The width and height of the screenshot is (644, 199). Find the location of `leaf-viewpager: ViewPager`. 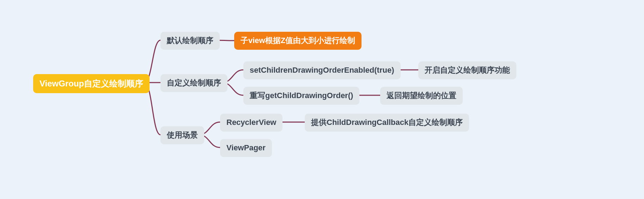

leaf-viewpager: ViewPager is located at coordinates (246, 148).